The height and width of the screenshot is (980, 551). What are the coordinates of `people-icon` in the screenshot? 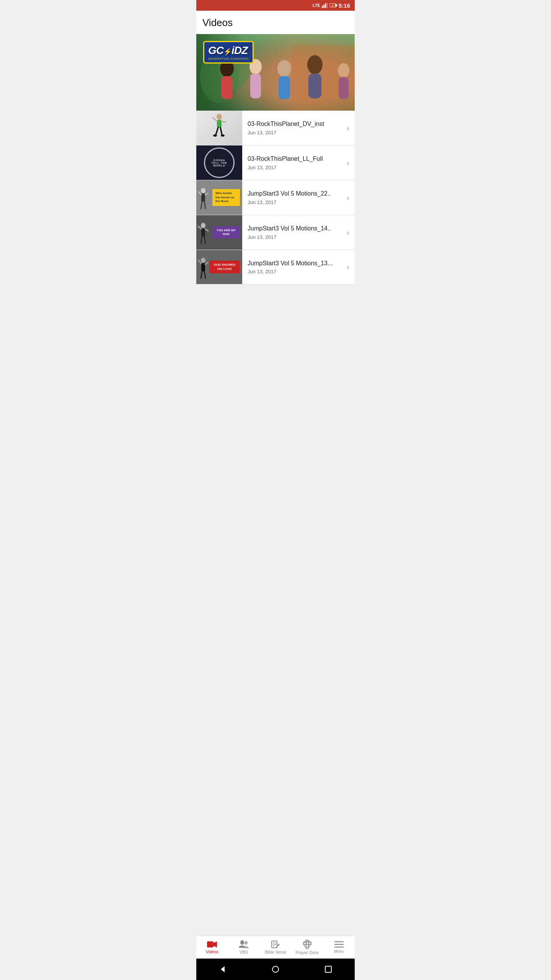 It's located at (244, 944).